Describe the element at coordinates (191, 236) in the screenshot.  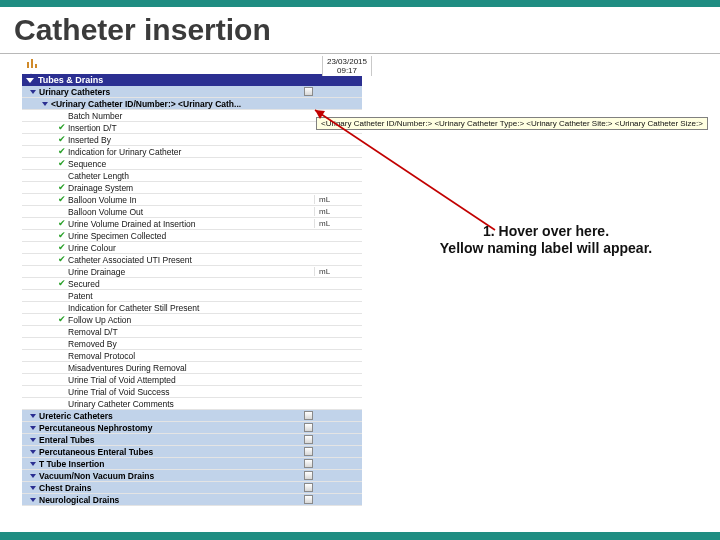
I see `row-label: Urine Specimen Collected` at that location.